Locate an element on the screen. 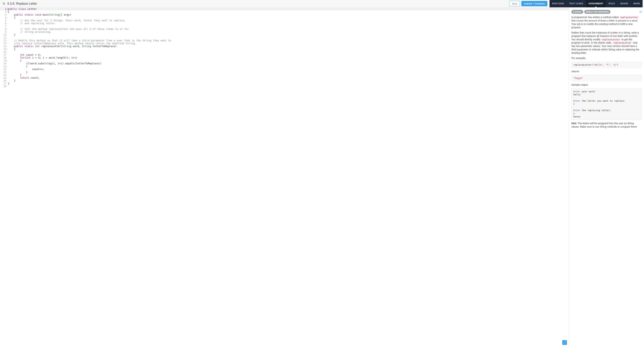 The image size is (644, 347). popout-icon is located at coordinates (640, 12).